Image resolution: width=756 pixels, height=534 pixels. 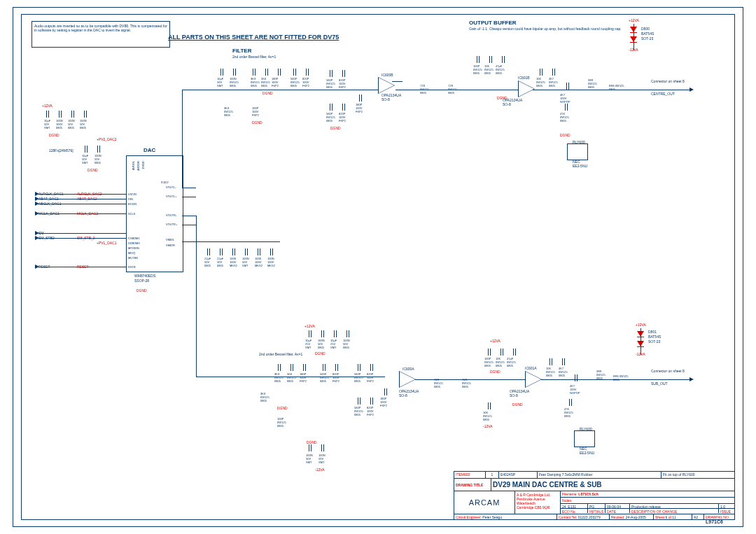 What do you see at coordinates (182, 139) in the screenshot?
I see `wire-top1v` at bounding box center [182, 139].